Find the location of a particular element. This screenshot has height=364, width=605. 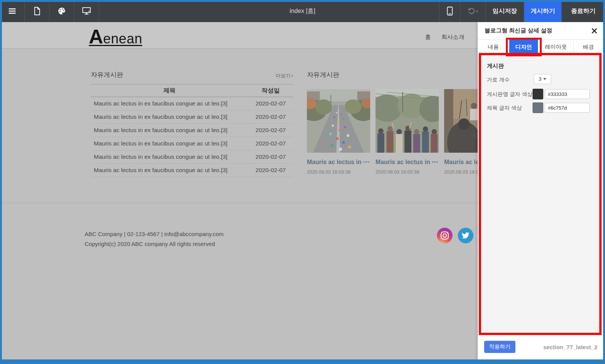

site-logo: Aenean is located at coordinates (116, 37).